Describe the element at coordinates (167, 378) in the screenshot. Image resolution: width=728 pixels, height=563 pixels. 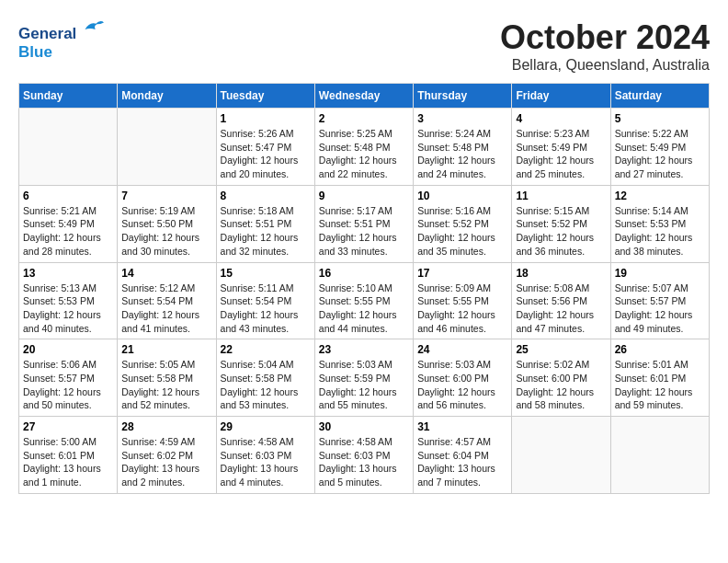
I see `calendar-cell: 21Sunrise: 5:05 AMSunset: 5:58 PMDayligh…` at that location.